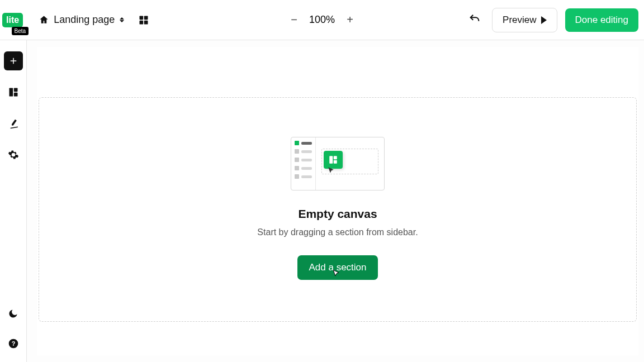 Image resolution: width=644 pixels, height=362 pixels. I want to click on sidebar-help: ?, so click(13, 344).